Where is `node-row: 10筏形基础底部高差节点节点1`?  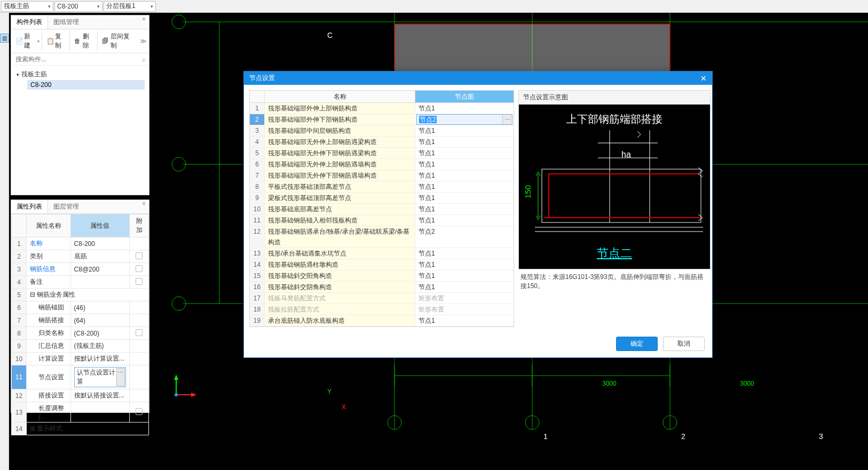
node-row: 10筏形基础底部高差节点节点1 is located at coordinates (382, 209).